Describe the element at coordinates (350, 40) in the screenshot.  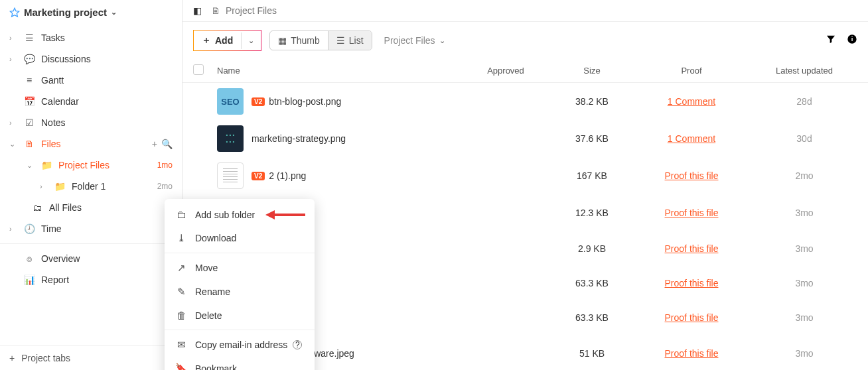
I see `view-list-button: ☰ List` at that location.